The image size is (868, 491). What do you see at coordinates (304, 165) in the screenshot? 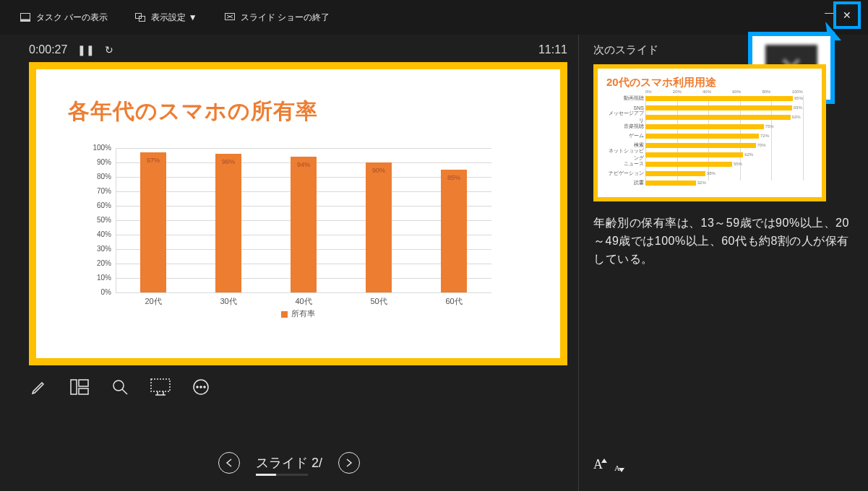
I see `bar-value: 94%` at bounding box center [304, 165].